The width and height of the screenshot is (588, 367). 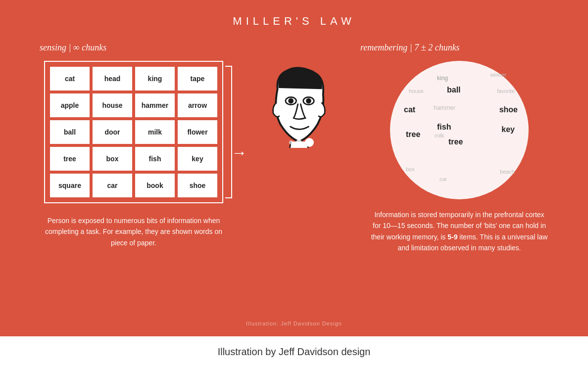 I want to click on word-door: door, so click(x=112, y=132).